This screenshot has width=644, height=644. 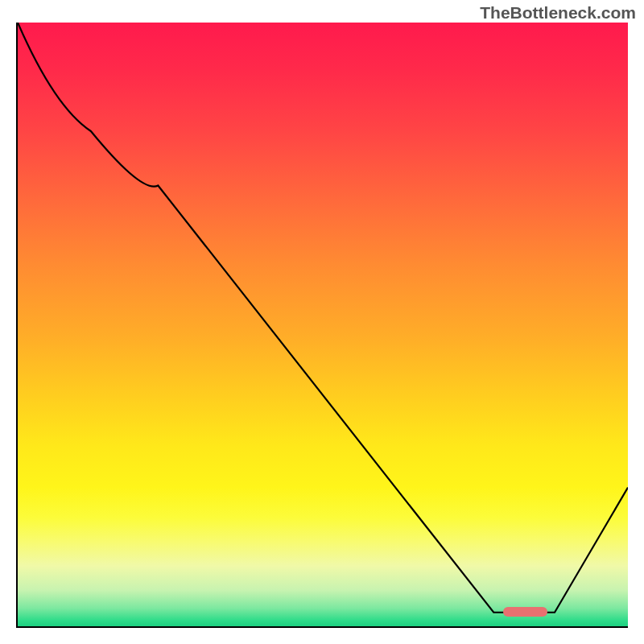 What do you see at coordinates (558, 13) in the screenshot?
I see `watermark-text: TheBottleneck.com` at bounding box center [558, 13].